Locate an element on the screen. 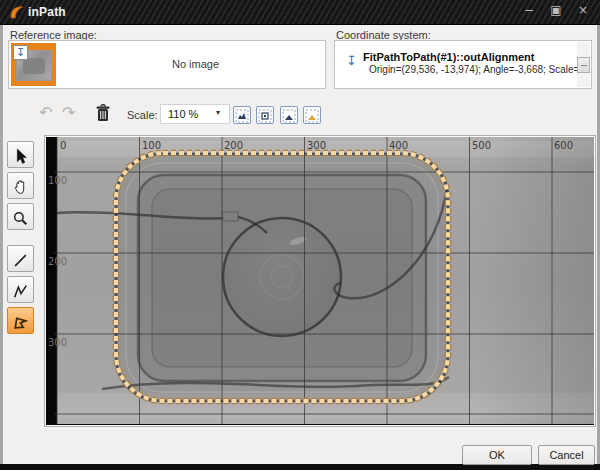 This screenshot has width=600, height=470. scale-label: Scale: is located at coordinates (142, 115).